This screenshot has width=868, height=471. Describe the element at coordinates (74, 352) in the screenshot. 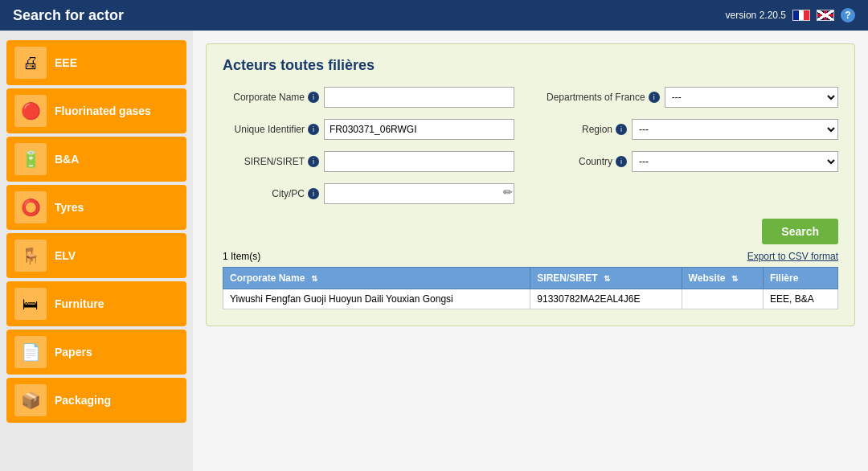

I see `sidebar-item-label-papers: Papers` at that location.